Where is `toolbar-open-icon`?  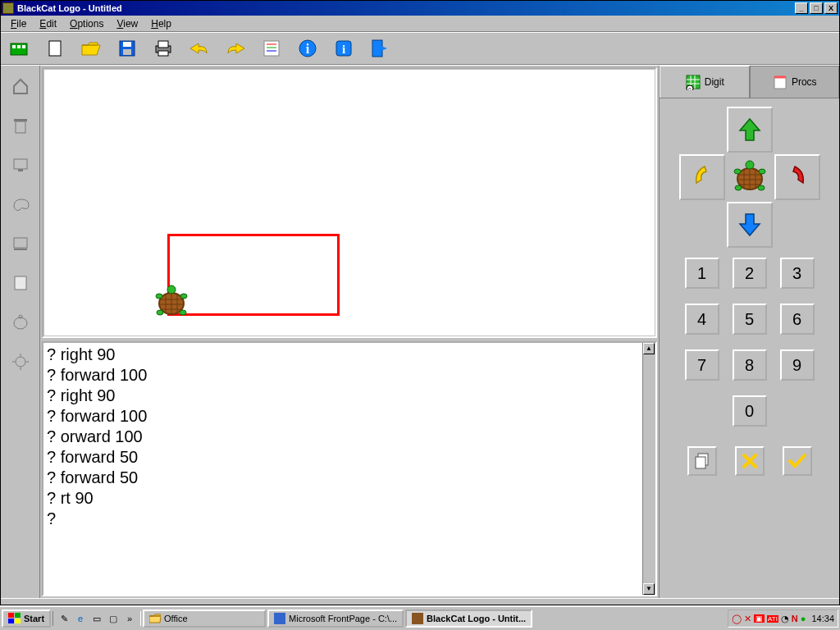 toolbar-open-icon is located at coordinates (91, 48).